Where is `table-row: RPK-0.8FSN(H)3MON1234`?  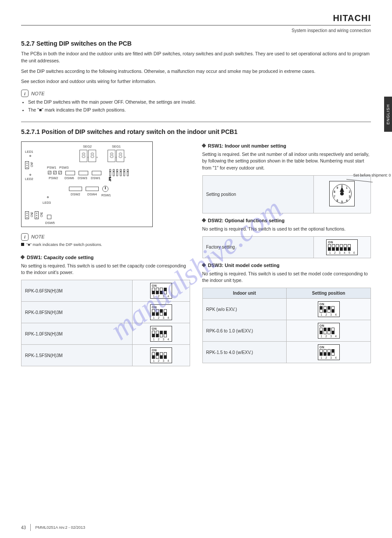 table-row: RPK-0.8FSN(H)3MON1234 is located at coordinates (106, 313).